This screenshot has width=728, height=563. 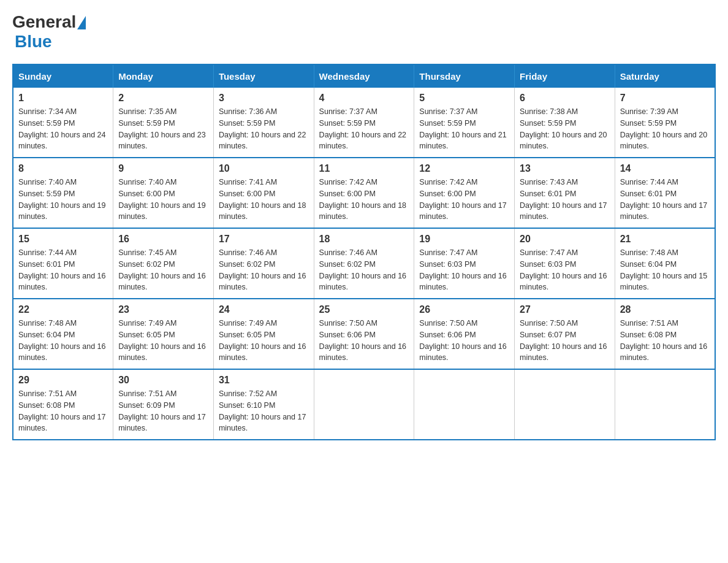 I want to click on weekday-header-friday: Friday, so click(x=565, y=76).